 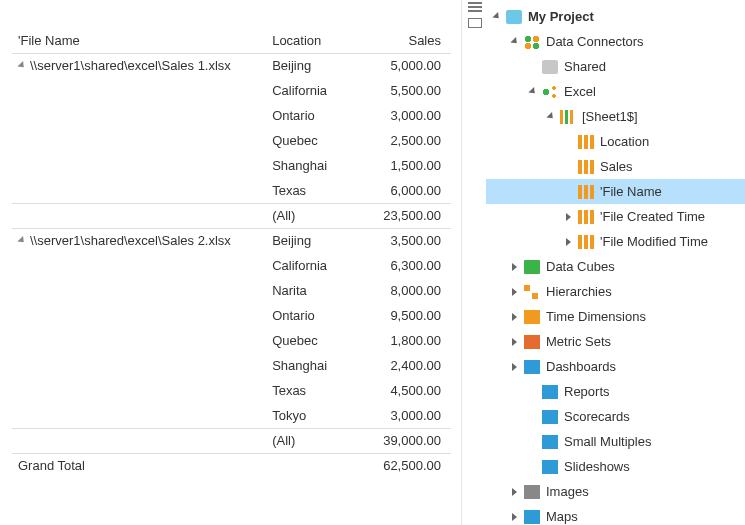 I want to click on table-row: Quebec1,800.00, so click(x=232, y=340).